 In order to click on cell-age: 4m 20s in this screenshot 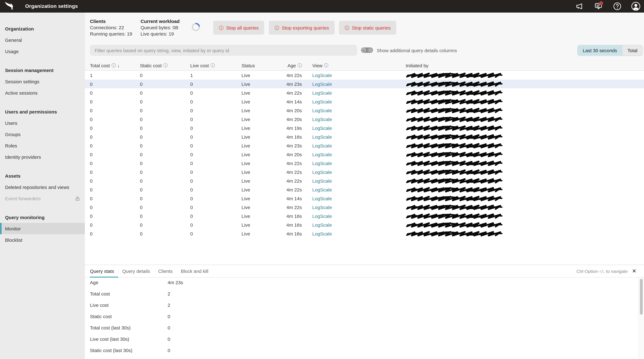, I will do `click(292, 154)`.